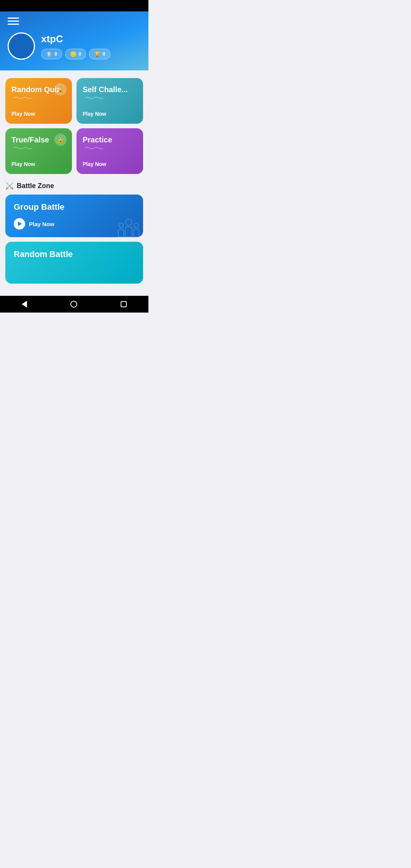 This screenshot has width=411, height=868. I want to click on battle-zone-header: ⚔️ Battle Zone, so click(74, 186).